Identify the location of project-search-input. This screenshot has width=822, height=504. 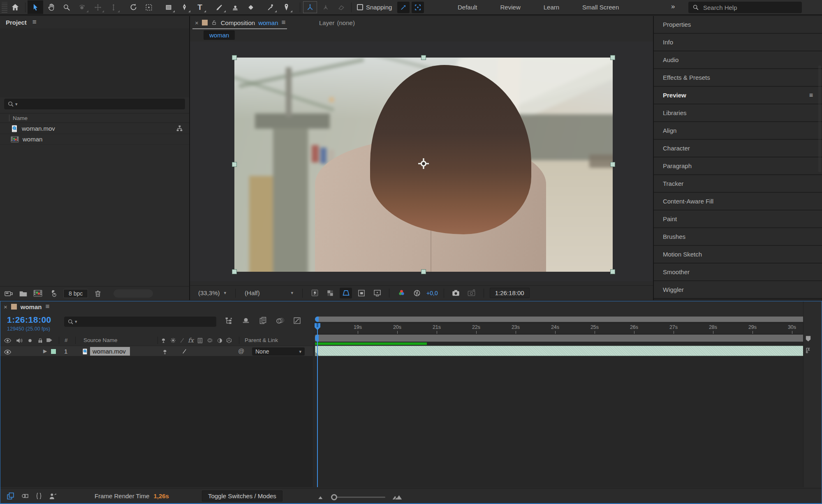
(100, 104).